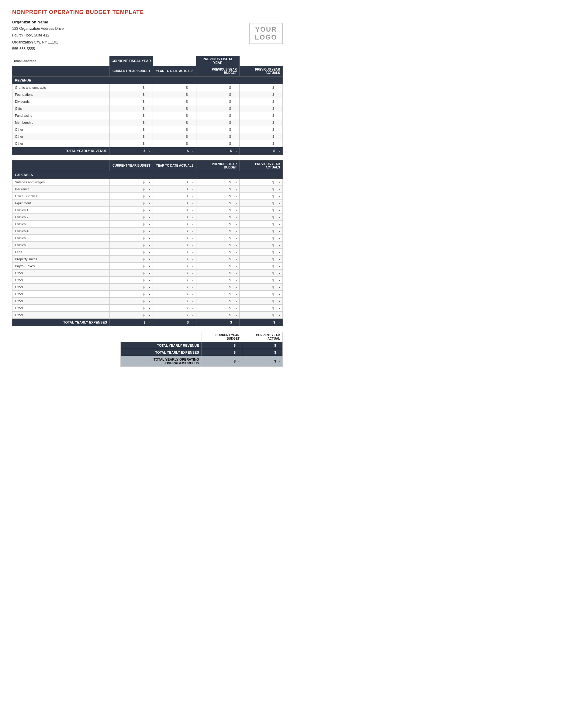 This screenshot has width=588, height=724. What do you see at coordinates (148, 252) in the screenshot?
I see `expense-row: Fees $ - $ - $ - $ -` at bounding box center [148, 252].